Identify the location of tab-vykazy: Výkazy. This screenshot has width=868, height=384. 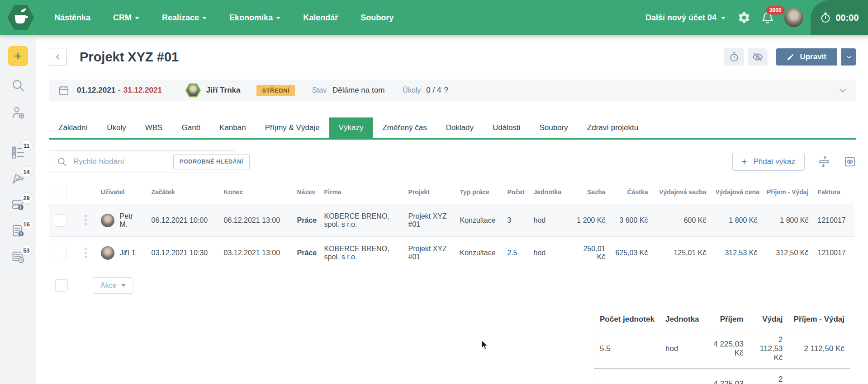
(351, 127).